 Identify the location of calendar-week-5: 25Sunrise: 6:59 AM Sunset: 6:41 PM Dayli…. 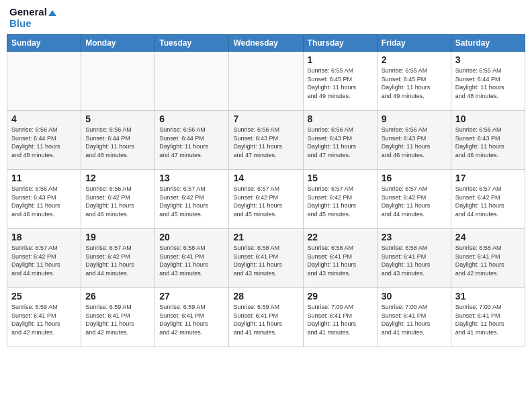
(266, 318).